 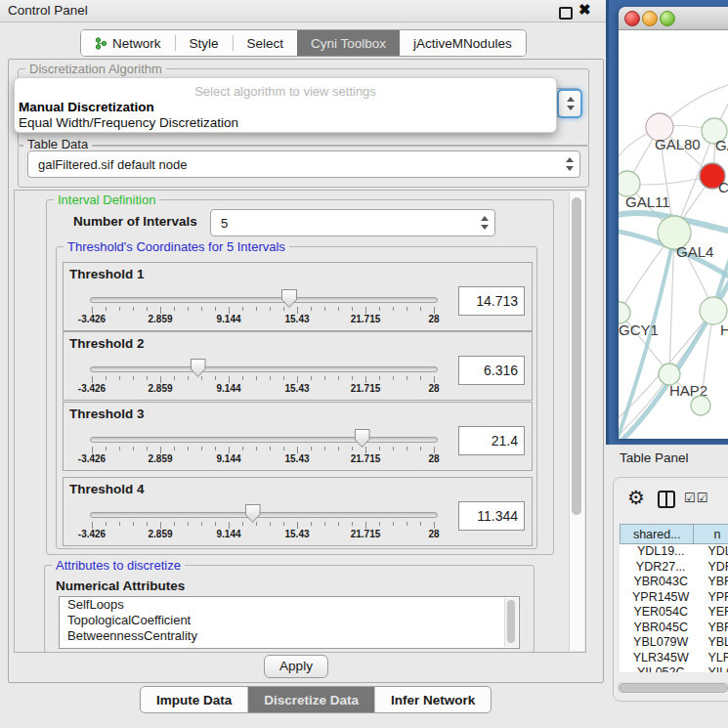 I want to click on table-row: YBR045C YBR0, so click(x=674, y=628).